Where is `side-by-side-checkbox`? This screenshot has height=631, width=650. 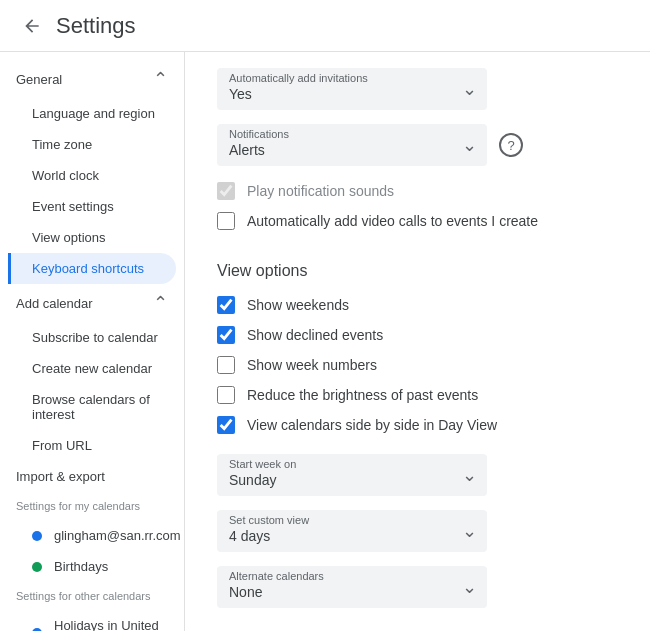 side-by-side-checkbox is located at coordinates (226, 425).